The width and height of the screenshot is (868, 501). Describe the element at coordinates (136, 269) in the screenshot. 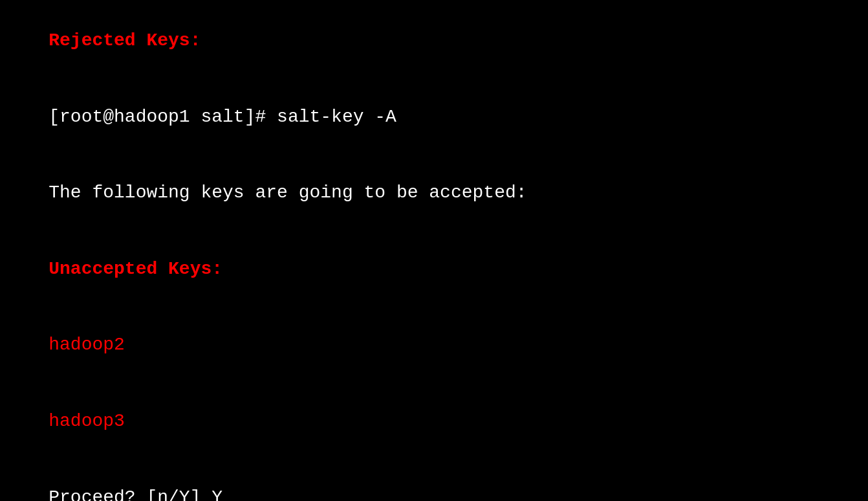

I see `unaccepted-header-text: Unaccepted Keys:` at that location.